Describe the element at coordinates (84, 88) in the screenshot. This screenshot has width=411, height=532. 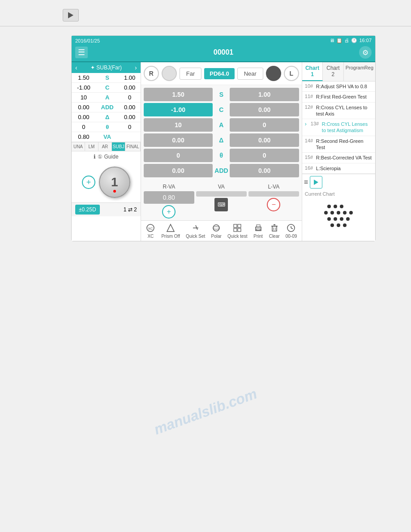
I see `left-c-value: -1.00` at that location.